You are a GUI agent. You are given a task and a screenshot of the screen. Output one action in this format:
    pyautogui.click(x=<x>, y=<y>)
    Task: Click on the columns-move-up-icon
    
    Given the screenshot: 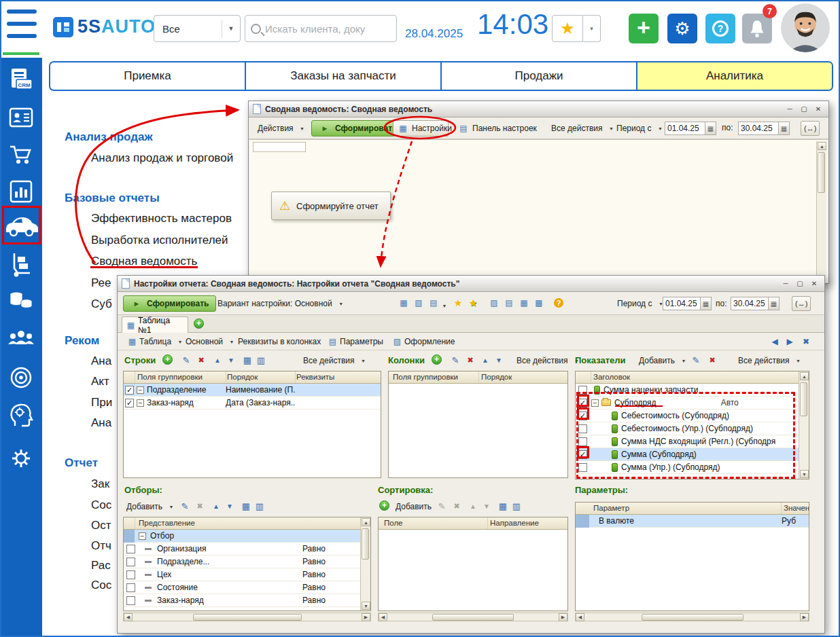 What is the action you would take?
    pyautogui.click(x=485, y=360)
    